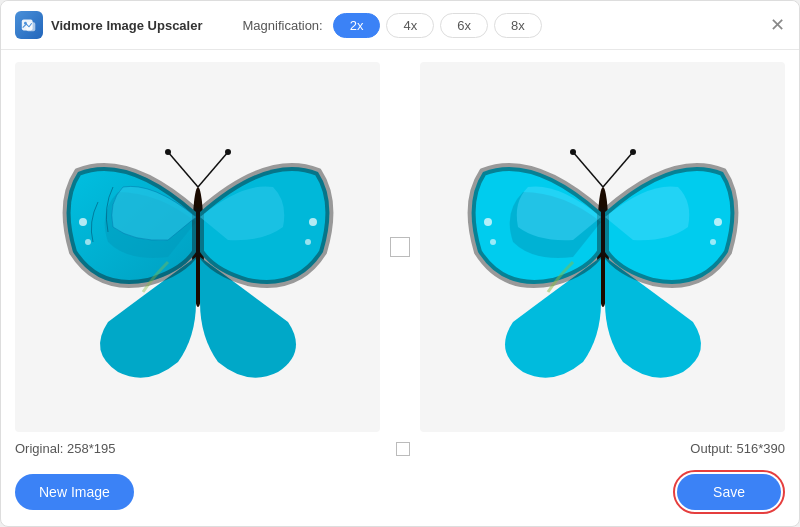  I want to click on save-button: Save, so click(729, 492).